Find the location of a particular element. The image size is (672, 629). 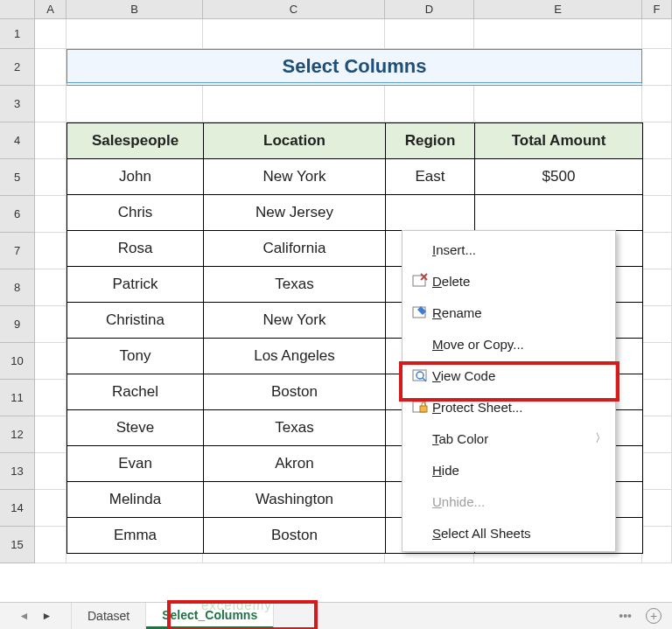

ctx-unhide: Unhide... is located at coordinates (509, 501).